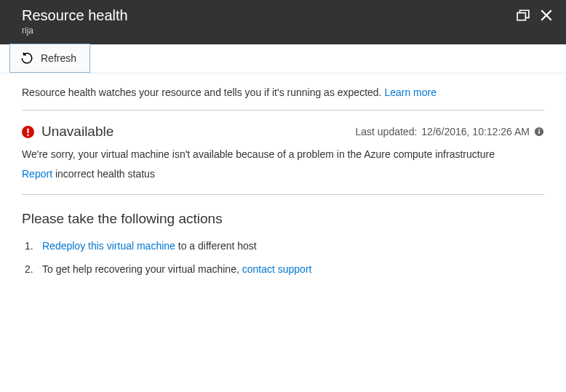  Describe the element at coordinates (103, 174) in the screenshot. I see `report-suffix: incorrect health status` at that location.